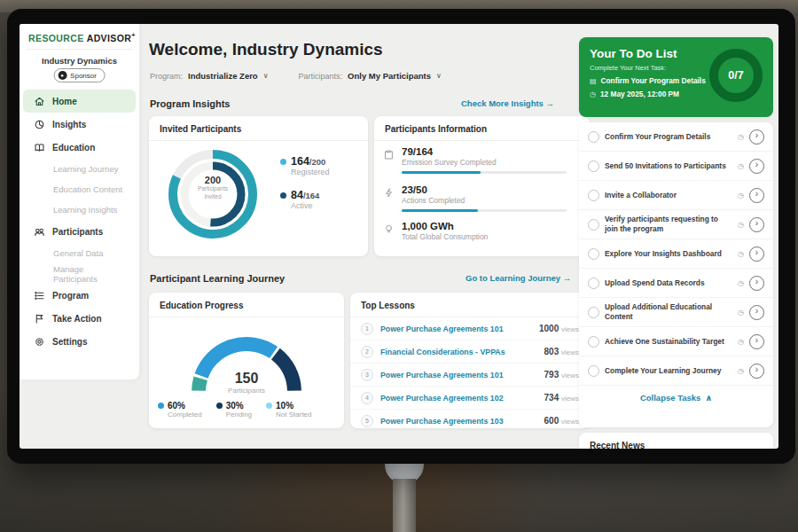  Describe the element at coordinates (266, 50) in the screenshot. I see `page-title: Welcome, Industry Dynamics` at that location.